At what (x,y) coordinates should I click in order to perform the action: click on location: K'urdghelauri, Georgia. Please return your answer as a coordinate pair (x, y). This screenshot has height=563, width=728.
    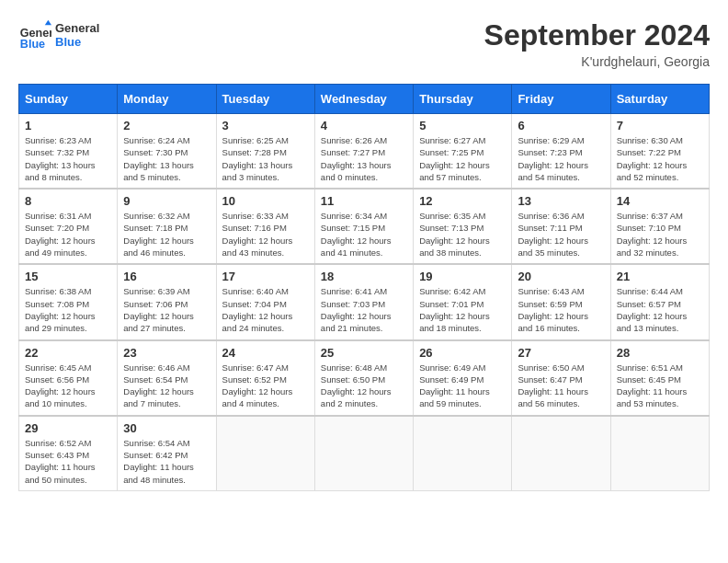
    Looking at the image, I should click on (597, 62).